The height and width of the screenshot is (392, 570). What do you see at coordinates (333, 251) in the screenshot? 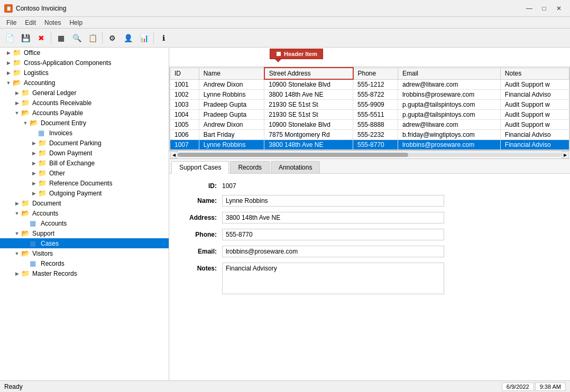
I see `email-input` at bounding box center [333, 251].